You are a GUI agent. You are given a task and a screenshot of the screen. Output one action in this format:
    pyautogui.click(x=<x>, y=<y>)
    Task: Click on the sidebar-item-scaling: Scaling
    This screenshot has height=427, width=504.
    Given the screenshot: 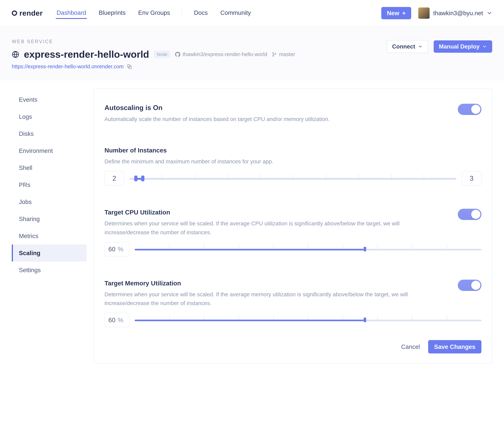 What is the action you would take?
    pyautogui.click(x=49, y=253)
    